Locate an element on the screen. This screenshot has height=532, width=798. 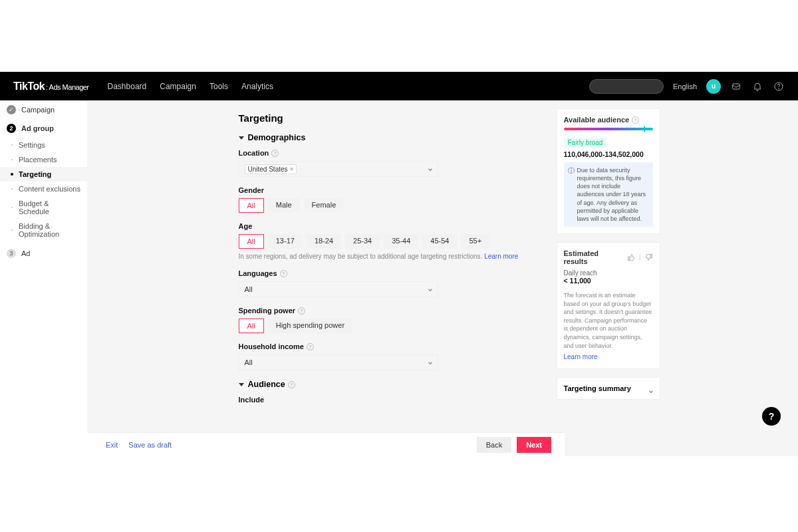
estimated-results-card: Estimated results | Daily reach < 11,000… is located at coordinates (608, 306).